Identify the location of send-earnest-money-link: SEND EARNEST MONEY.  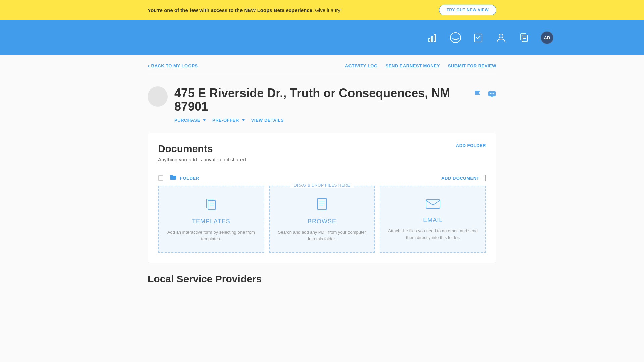
(413, 66).